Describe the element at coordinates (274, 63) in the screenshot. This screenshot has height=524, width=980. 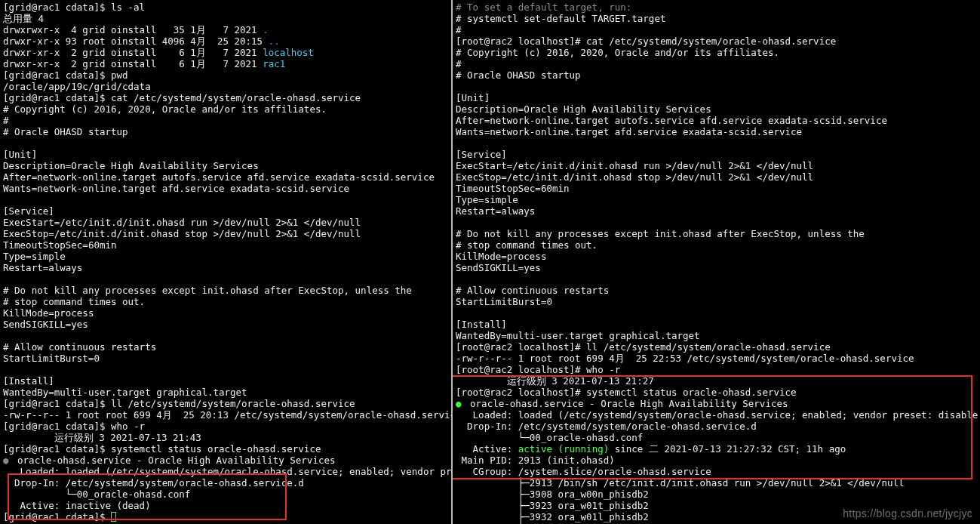
I see `dir-rac1: rac1` at that location.